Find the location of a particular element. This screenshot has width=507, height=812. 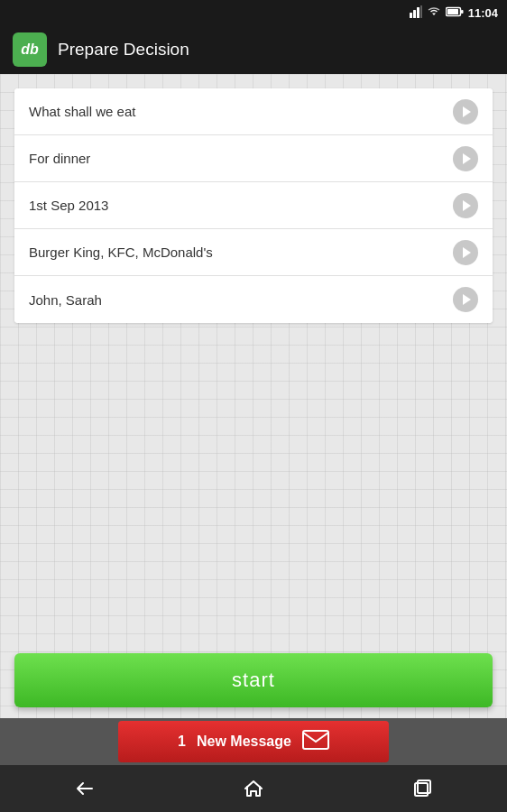

status-time: 11:04 is located at coordinates (484, 13).